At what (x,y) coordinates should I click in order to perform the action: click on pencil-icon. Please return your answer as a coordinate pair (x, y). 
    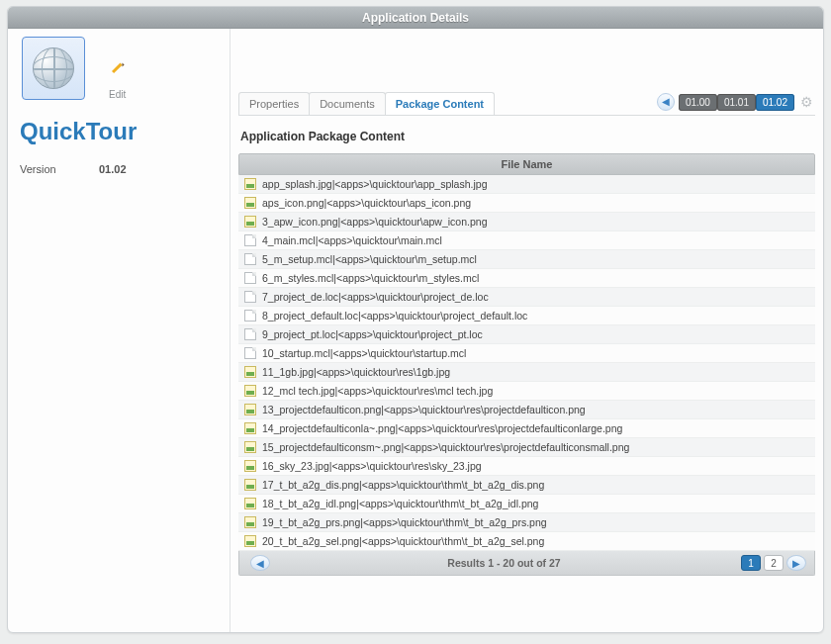
    Looking at the image, I should click on (118, 77).